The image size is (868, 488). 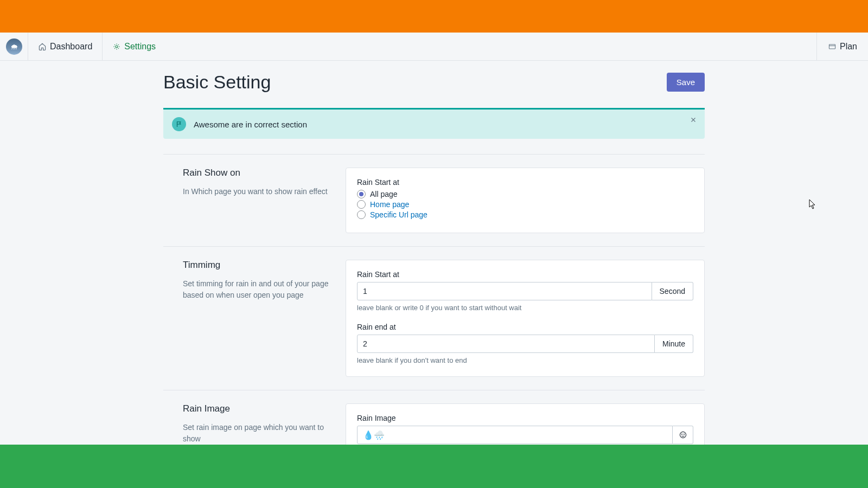 What do you see at coordinates (525, 424) in the screenshot?
I see `rain-image-card: Rain Image 💧🌧️ leave blank if you want t…` at bounding box center [525, 424].